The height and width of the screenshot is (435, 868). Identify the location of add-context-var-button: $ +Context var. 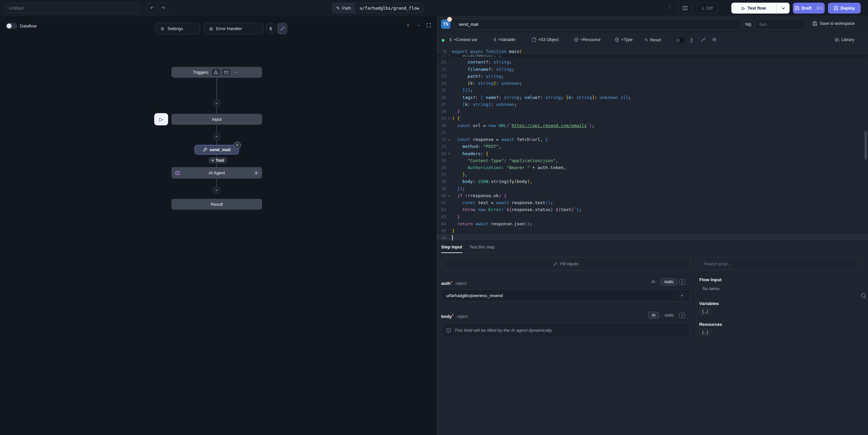
(463, 40).